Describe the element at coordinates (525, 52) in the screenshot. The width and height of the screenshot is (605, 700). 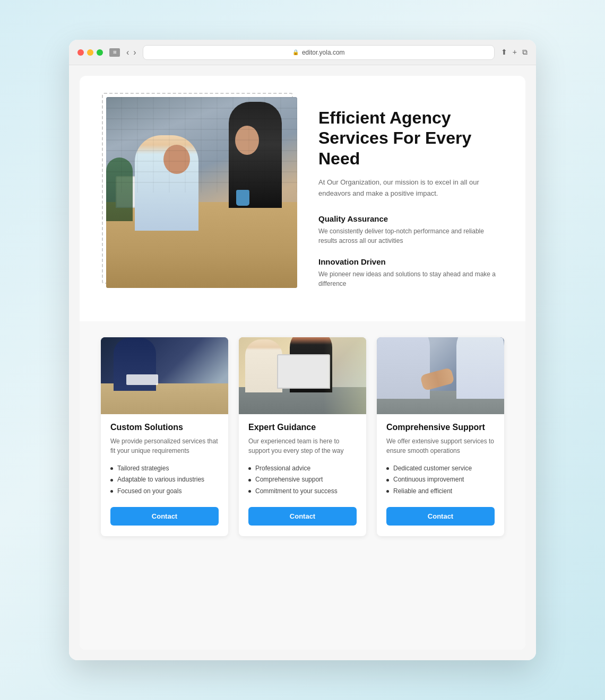
I see `extensions-icon: ⧉` at that location.